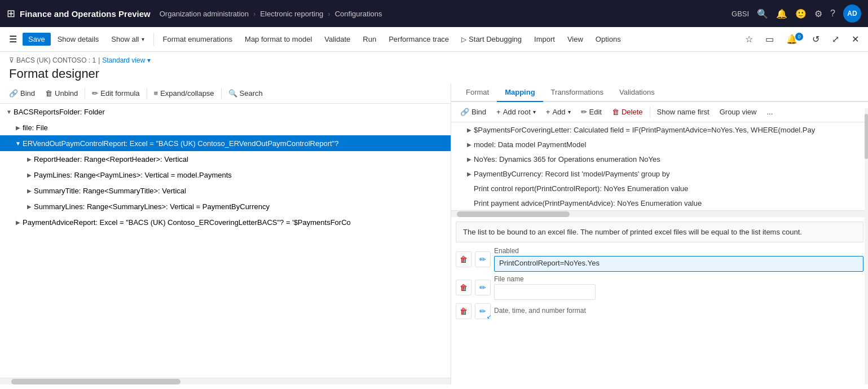 This screenshot has width=868, height=389. What do you see at coordinates (226, 175) in the screenshot?
I see `tree-node: ▶ PaymLines: Range<PaymLines>: Vertical …` at bounding box center [226, 175].